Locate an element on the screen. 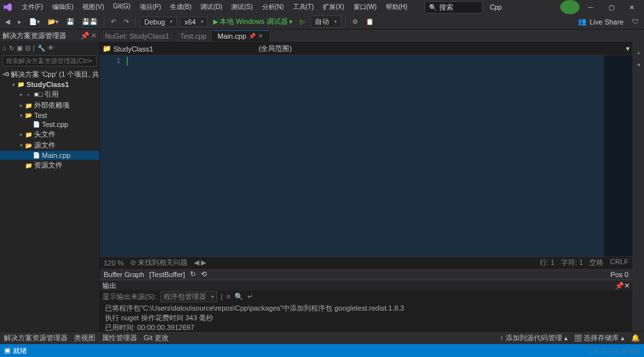 The image size is (644, 357). platform-dropdown: x64 is located at coordinates (194, 22).